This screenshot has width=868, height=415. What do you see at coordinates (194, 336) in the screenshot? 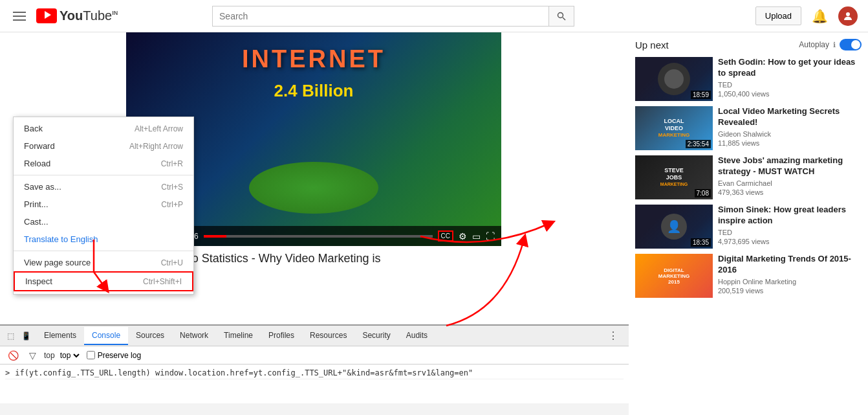
I see `tab-network: Network` at bounding box center [194, 336].